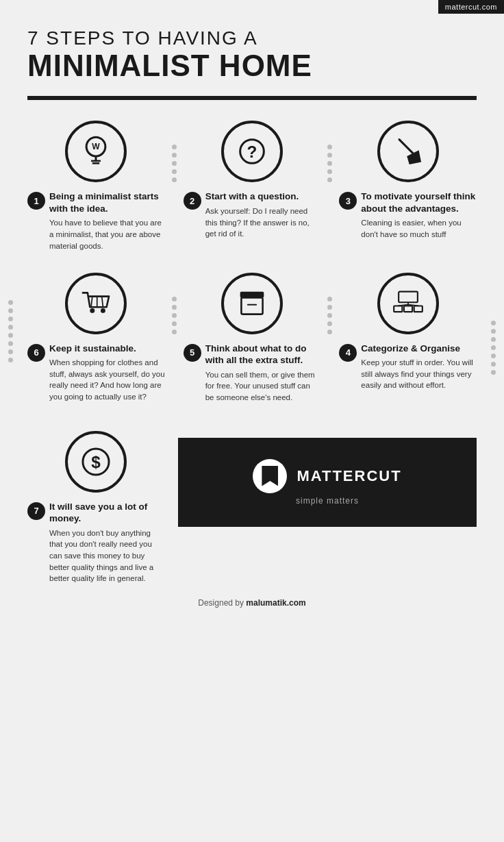 The image size is (504, 842). Describe the element at coordinates (96, 151) in the screenshot. I see `lightbulb-icon: W` at that location.